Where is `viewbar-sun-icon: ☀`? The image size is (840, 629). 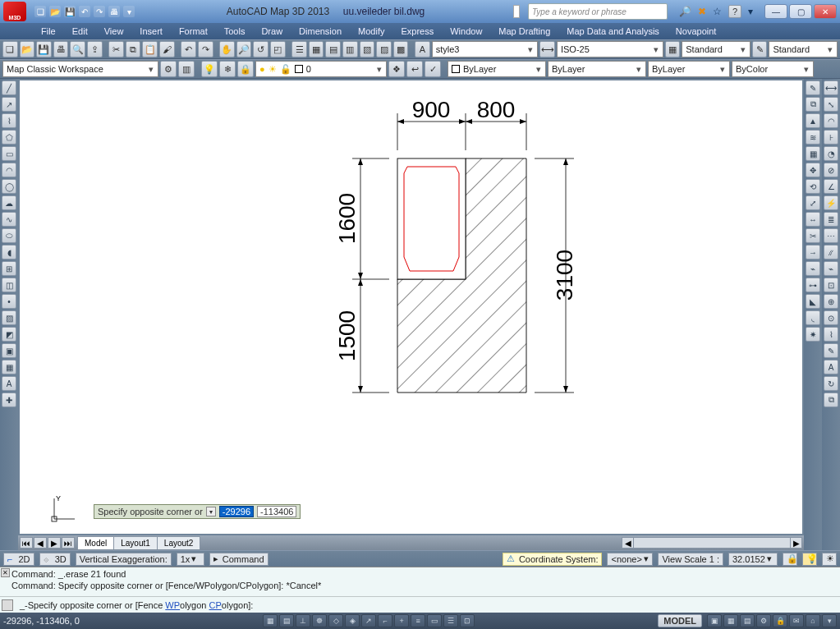
viewbar-sun-icon: ☀ is located at coordinates (829, 559).